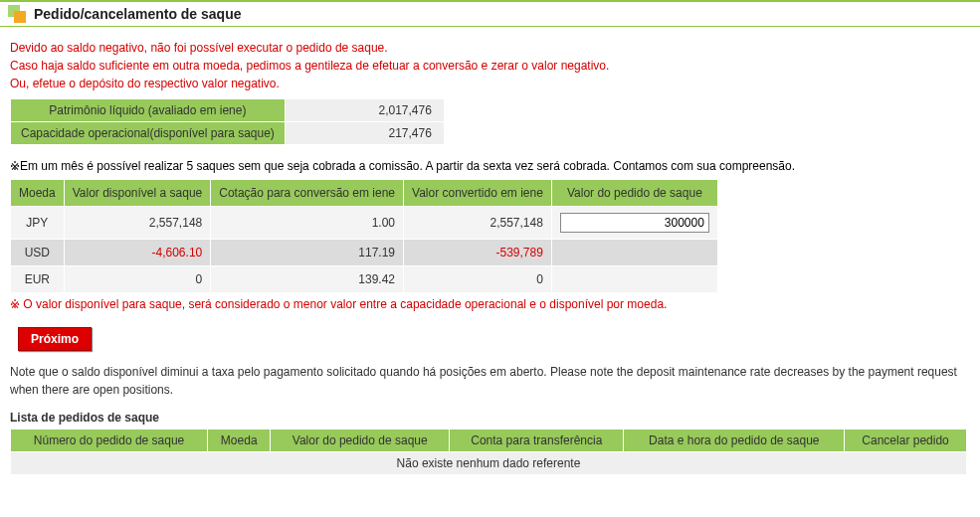 This screenshot has width=980, height=517. I want to click on col-header-available: Valor disponível a saque, so click(137, 193).